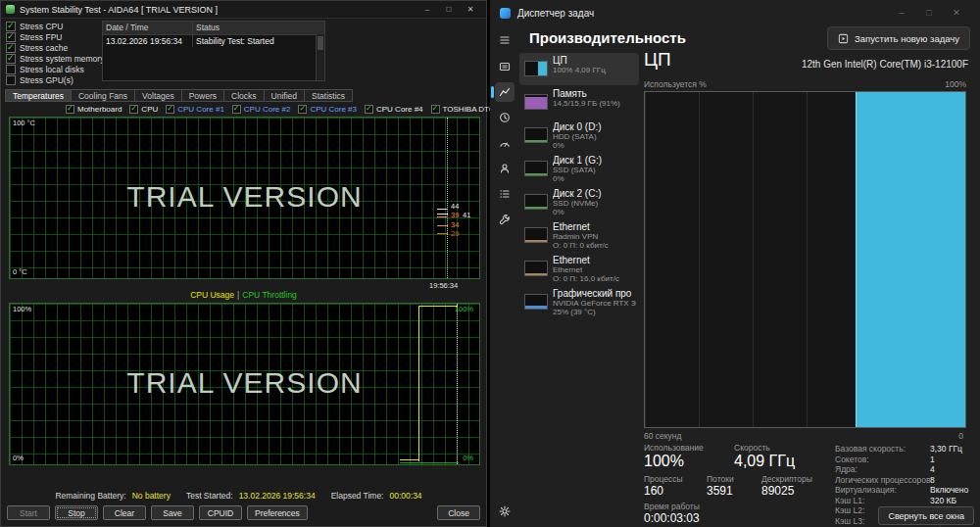 This screenshot has width=980, height=527. What do you see at coordinates (10, 10) in the screenshot?
I see `aida-app-icon` at bounding box center [10, 10].